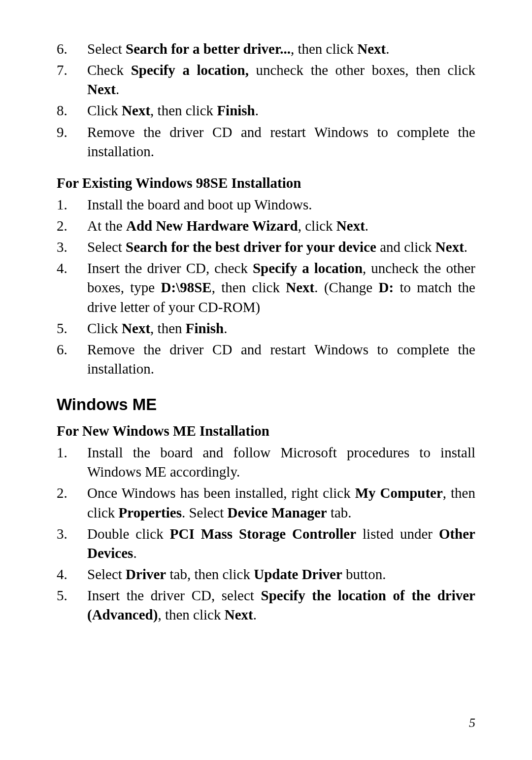 This screenshot has height=760, width=532. I want to click on list-item: 3. Double click PCI Mass Storage Control…, so click(266, 544).